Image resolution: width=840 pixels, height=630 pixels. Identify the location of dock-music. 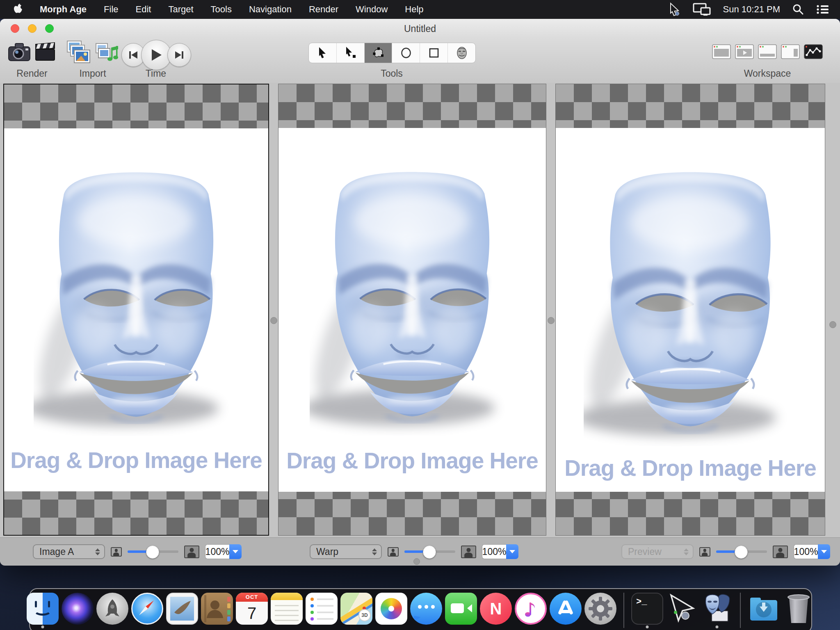
(531, 609).